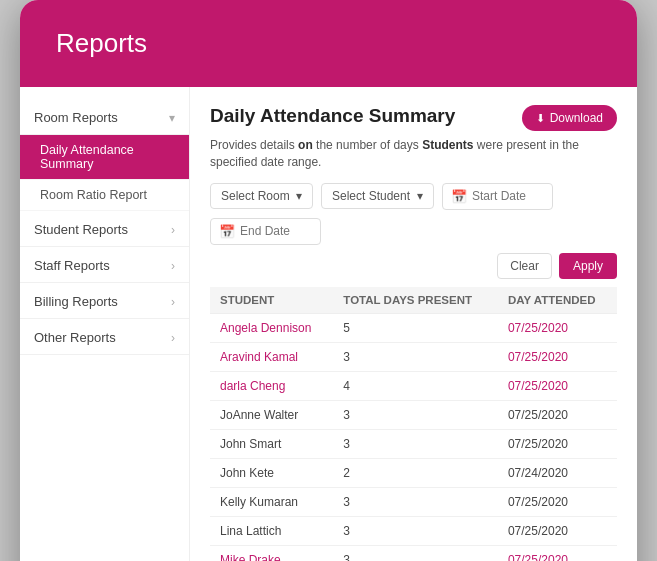 The width and height of the screenshot is (657, 561). Describe the element at coordinates (416, 386) in the screenshot. I see `days-present: 4` at that location.